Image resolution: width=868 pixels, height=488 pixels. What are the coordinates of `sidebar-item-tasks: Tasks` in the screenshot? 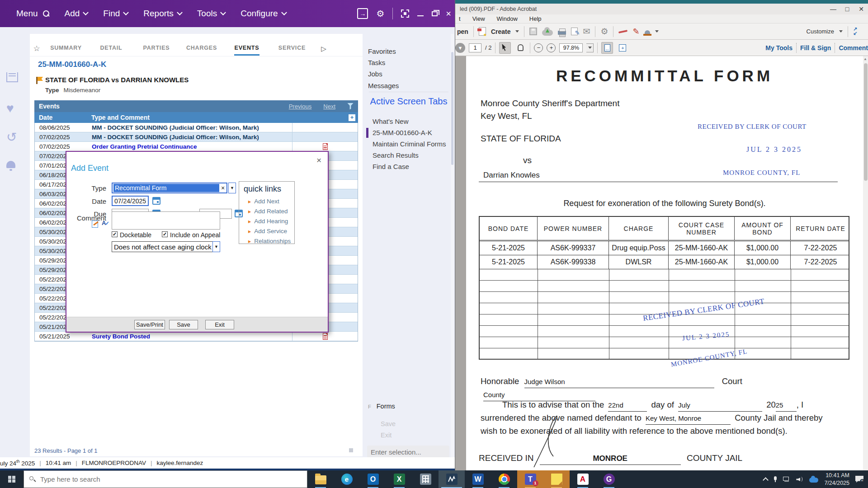 It's located at (377, 62).